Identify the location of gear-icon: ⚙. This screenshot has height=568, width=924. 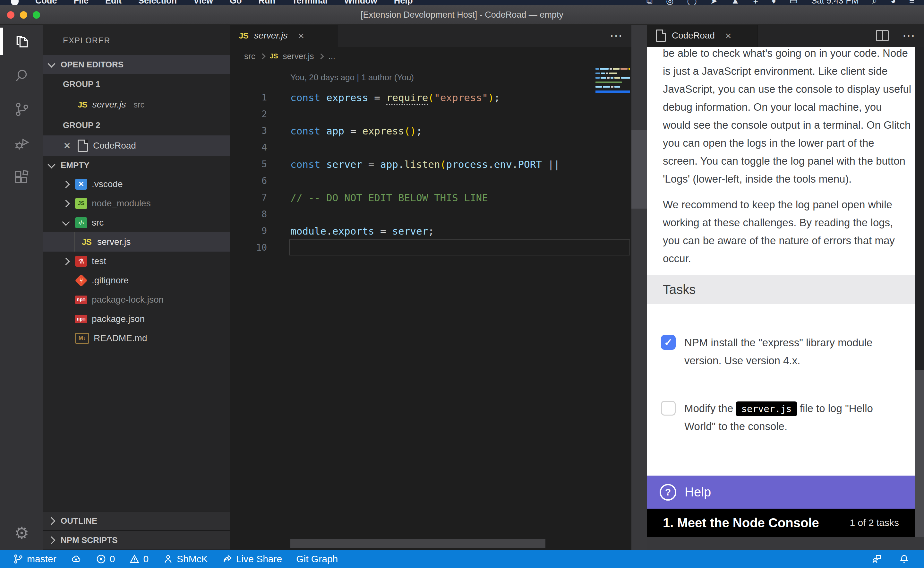
(22, 533).